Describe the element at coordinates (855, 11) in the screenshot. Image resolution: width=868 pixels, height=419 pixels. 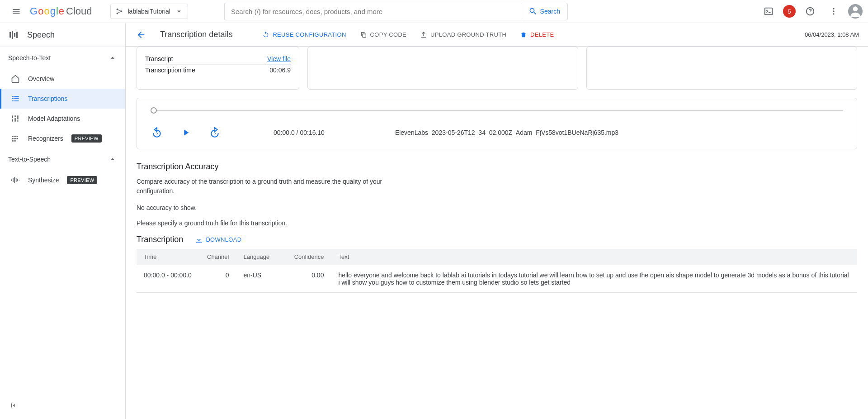
I see `account-avatar` at that location.